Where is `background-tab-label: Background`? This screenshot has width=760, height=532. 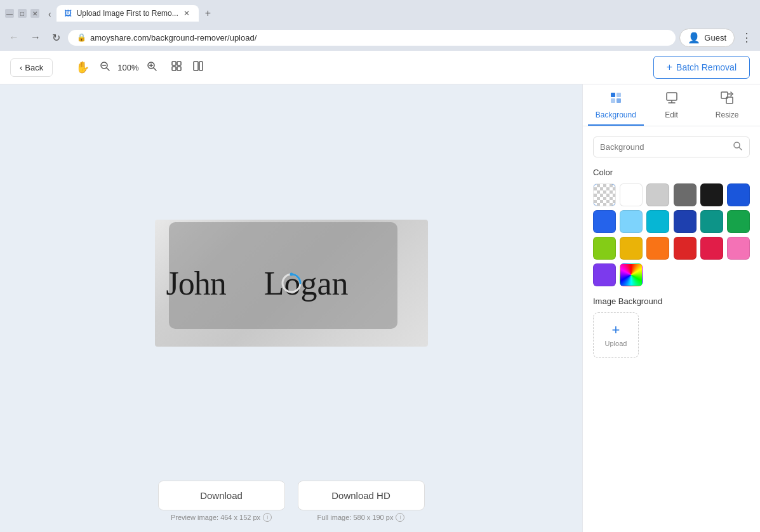
background-tab-label: Background is located at coordinates (616, 115).